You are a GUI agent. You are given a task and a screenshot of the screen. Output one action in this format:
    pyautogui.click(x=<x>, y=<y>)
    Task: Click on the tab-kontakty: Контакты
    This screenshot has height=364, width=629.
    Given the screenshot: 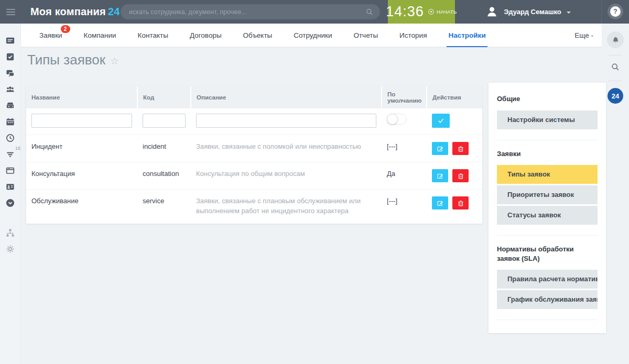 What is the action you would take?
    pyautogui.click(x=153, y=36)
    